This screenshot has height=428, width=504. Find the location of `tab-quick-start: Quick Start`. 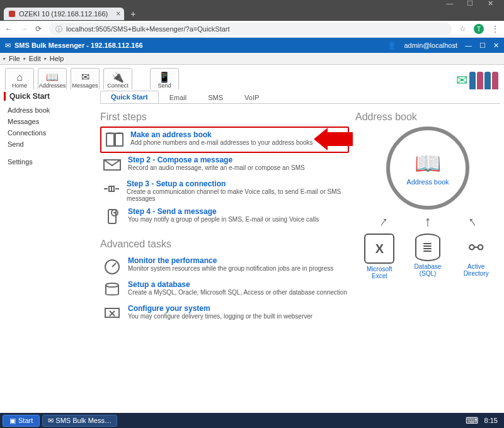

tab-quick-start: Quick Start is located at coordinates (130, 97).